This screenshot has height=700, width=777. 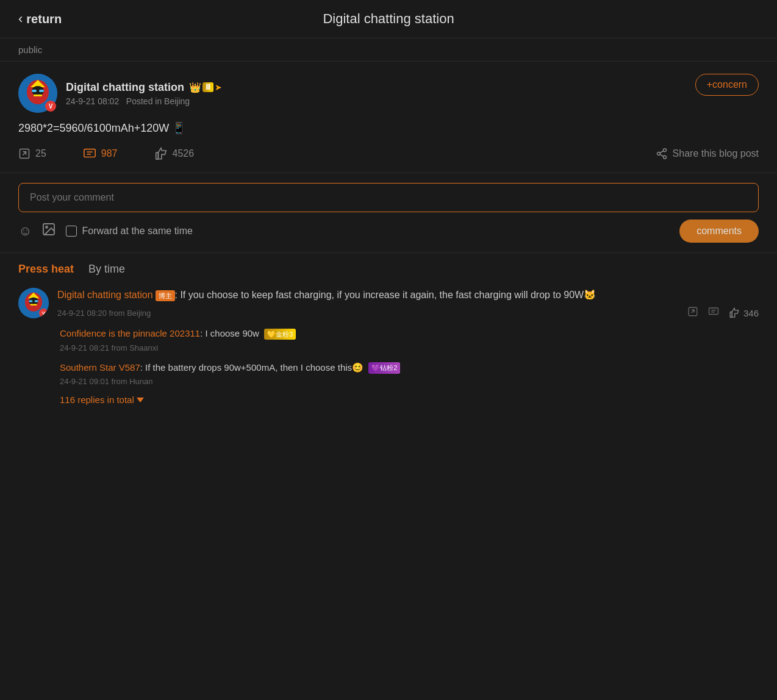 I want to click on tab-press-heat: Press heat, so click(x=46, y=270).